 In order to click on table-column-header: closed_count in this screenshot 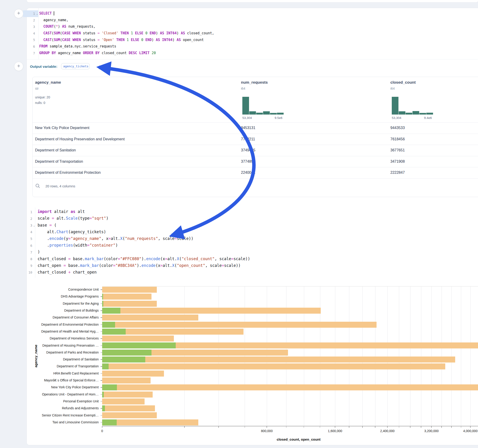, I will do `click(403, 83)`.